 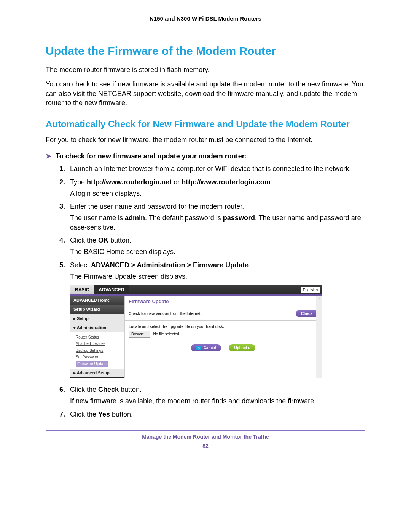 I want to click on sidebar-item-setup: ▸ Setup, so click(x=97, y=319).